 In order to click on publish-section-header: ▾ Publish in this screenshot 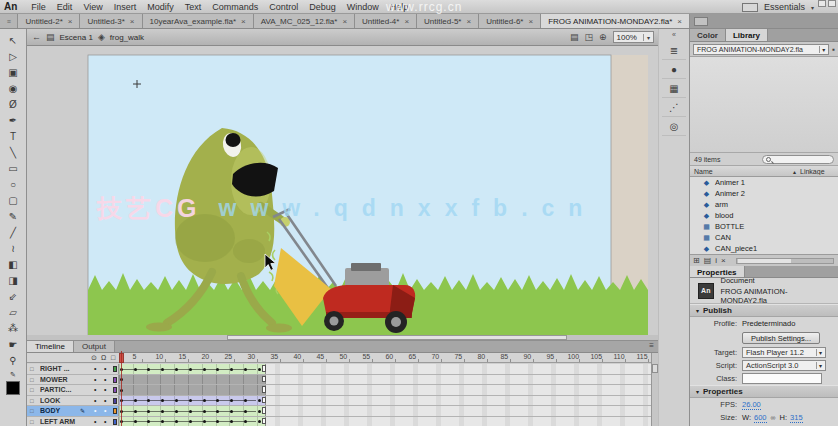, I will do `click(764, 310)`.